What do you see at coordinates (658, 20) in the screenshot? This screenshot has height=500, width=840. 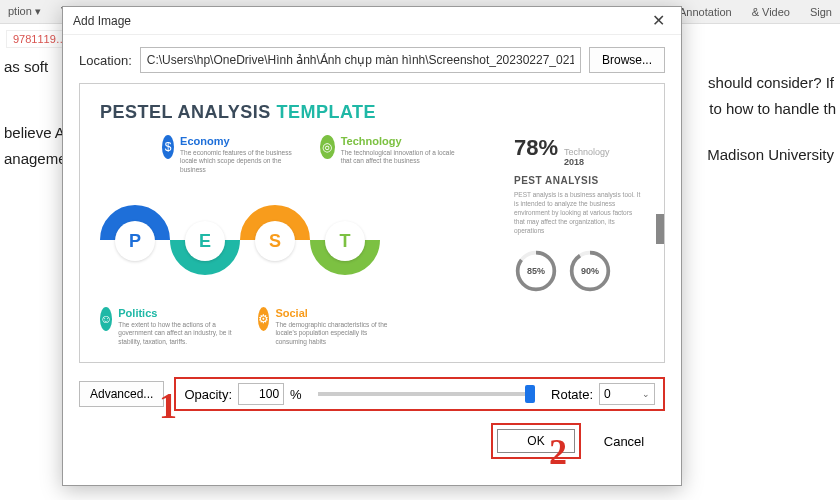 I see `close-icon: ✕` at bounding box center [658, 20].